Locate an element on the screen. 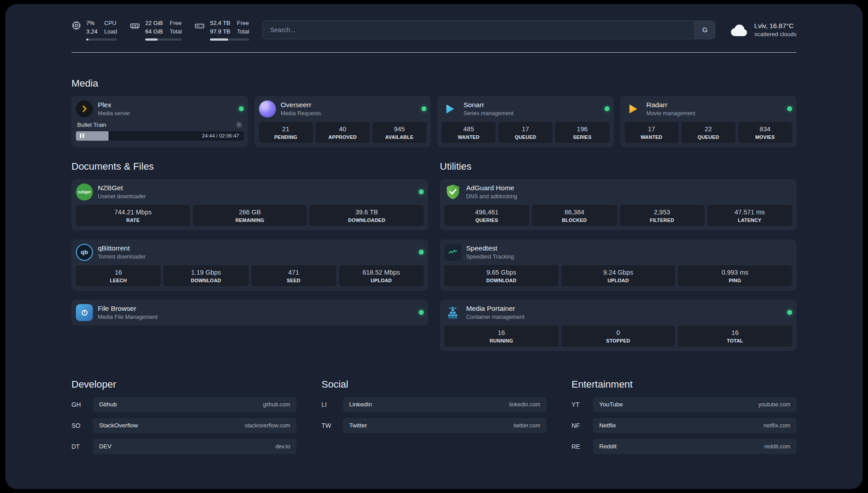 The width and height of the screenshot is (868, 493). overseerr-icon is located at coordinates (267, 109).